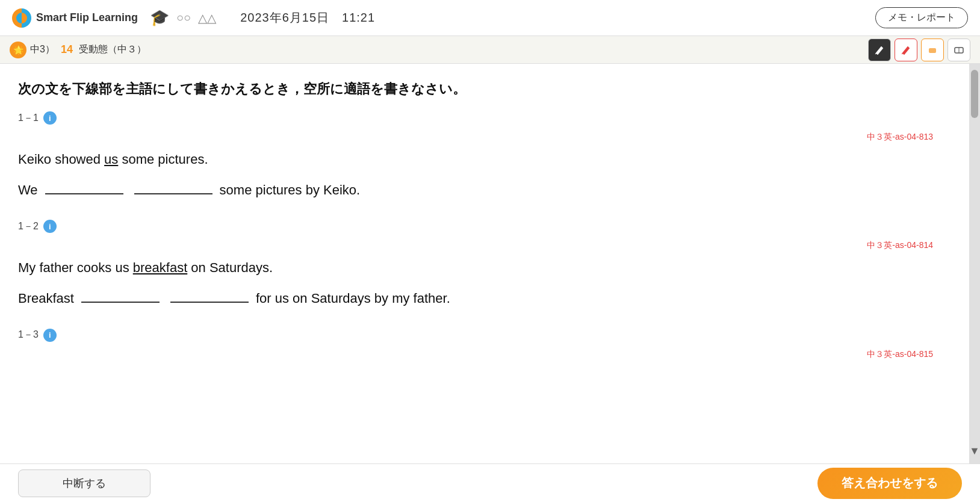 The height and width of the screenshot is (502, 980). Describe the element at coordinates (490, 18) in the screenshot. I see `header: Smart Flip Learning 🎓 ○○ △△ 2023年6月15日 1…` at that location.